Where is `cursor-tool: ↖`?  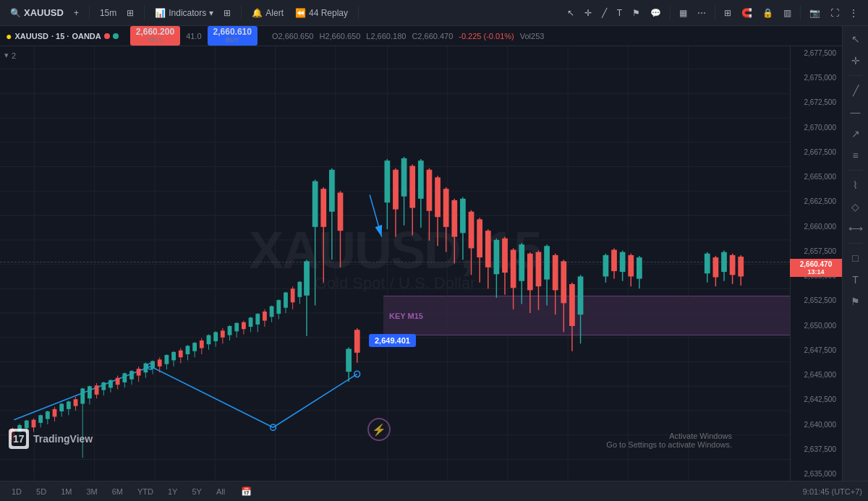 cursor-tool: ↖ is located at coordinates (571, 13).